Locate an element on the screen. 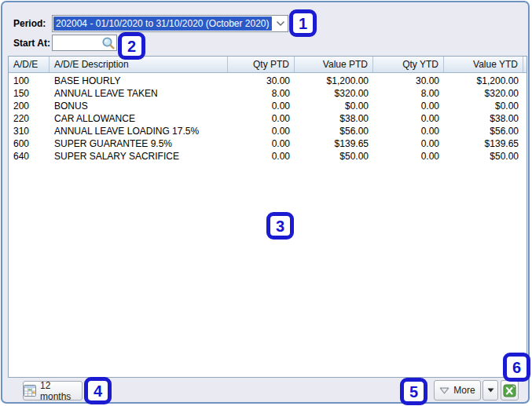  callout-6: 6 is located at coordinates (517, 368).